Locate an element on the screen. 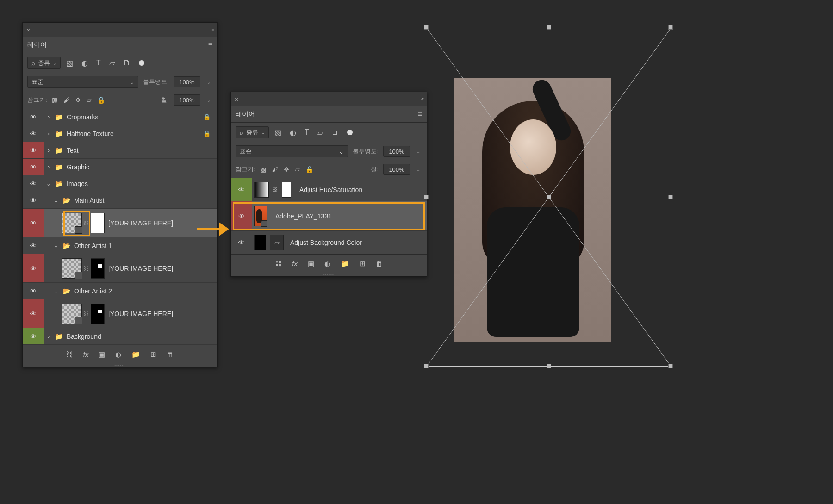  group-icon: 📁 is located at coordinates (136, 355).